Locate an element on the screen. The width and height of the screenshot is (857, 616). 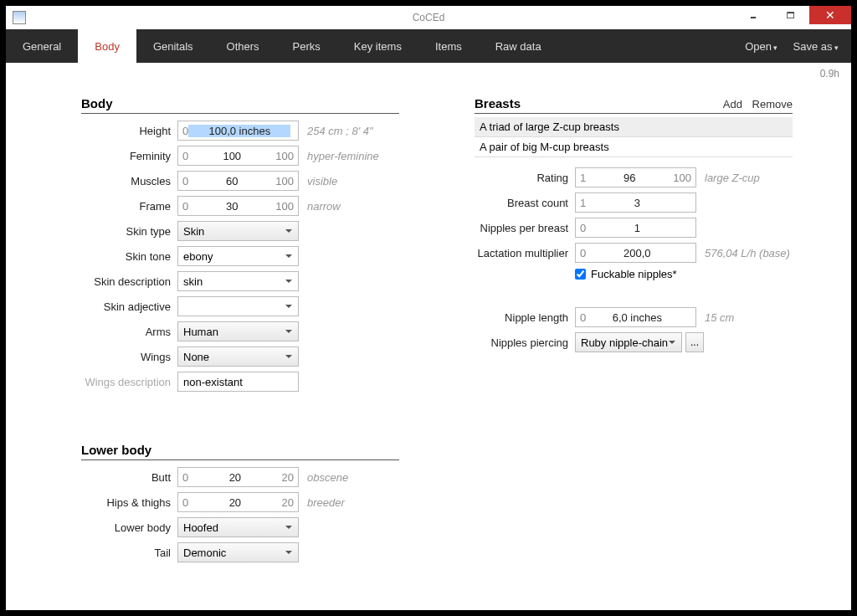
nipple-length-hint: 15 cm is located at coordinates (720, 318).